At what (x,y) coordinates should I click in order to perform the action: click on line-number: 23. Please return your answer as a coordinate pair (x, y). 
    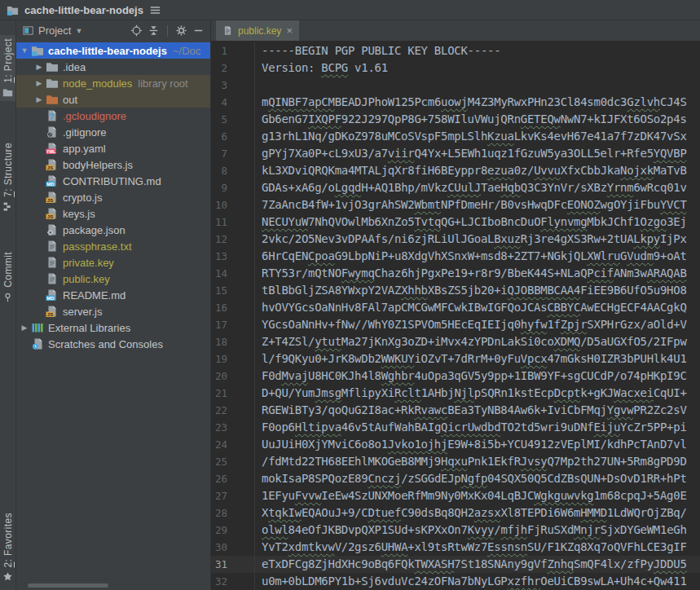
    Looking at the image, I should click on (233, 427).